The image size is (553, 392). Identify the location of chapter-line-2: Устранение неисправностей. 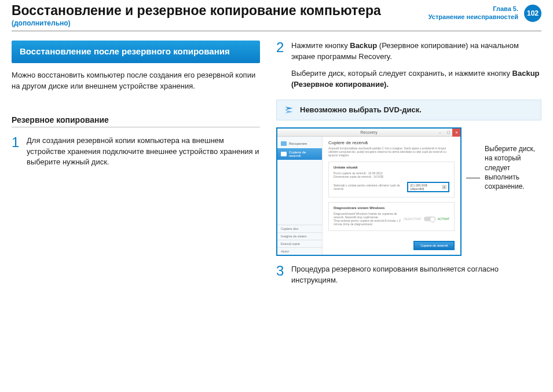
(474, 17).